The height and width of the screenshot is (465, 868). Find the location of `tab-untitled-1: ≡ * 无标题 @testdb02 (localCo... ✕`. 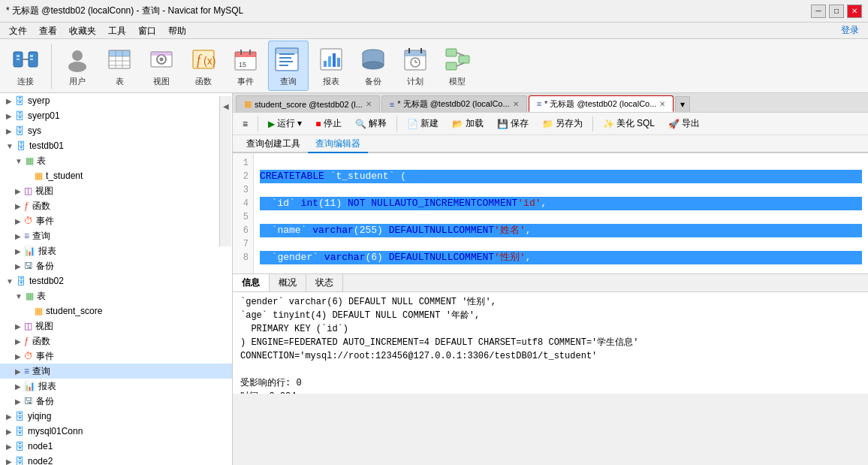

tab-untitled-1: ≡ * 无标题 @testdb02 (localCo... ✕ is located at coordinates (454, 104).